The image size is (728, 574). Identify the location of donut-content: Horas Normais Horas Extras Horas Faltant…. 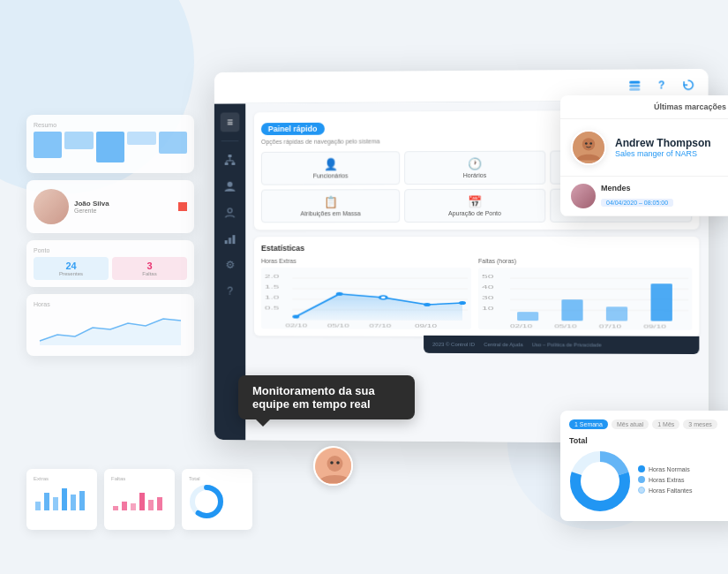
(649, 481).